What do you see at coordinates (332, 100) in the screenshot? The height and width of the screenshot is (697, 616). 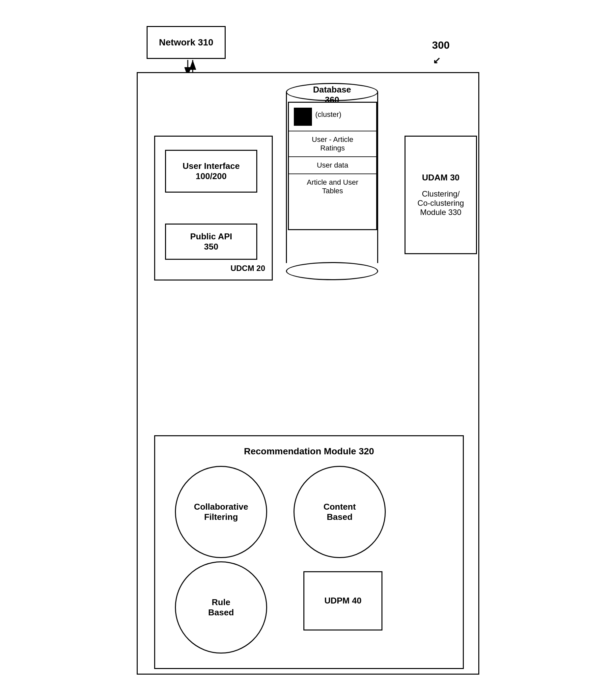 I see `db-number: 360` at bounding box center [332, 100].